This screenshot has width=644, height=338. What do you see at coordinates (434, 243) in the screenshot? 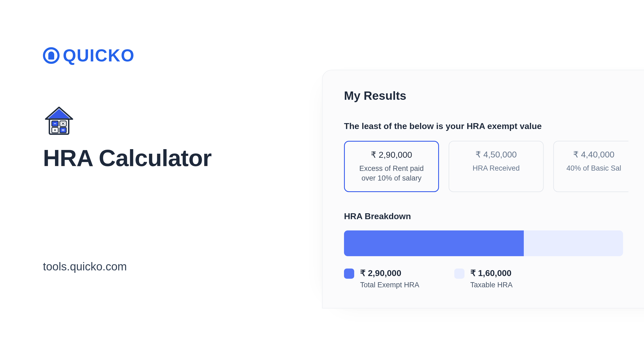
I see `breakdown-bar-exempt` at bounding box center [434, 243].